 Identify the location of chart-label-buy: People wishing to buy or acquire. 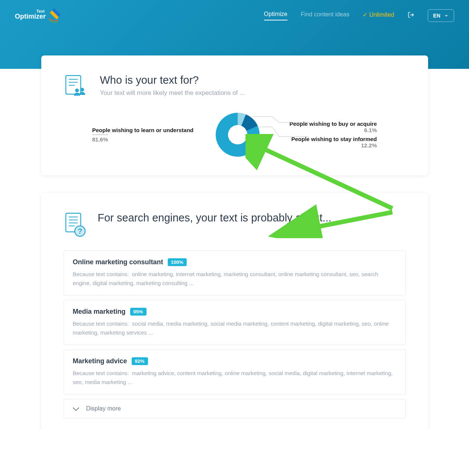
(333, 124).